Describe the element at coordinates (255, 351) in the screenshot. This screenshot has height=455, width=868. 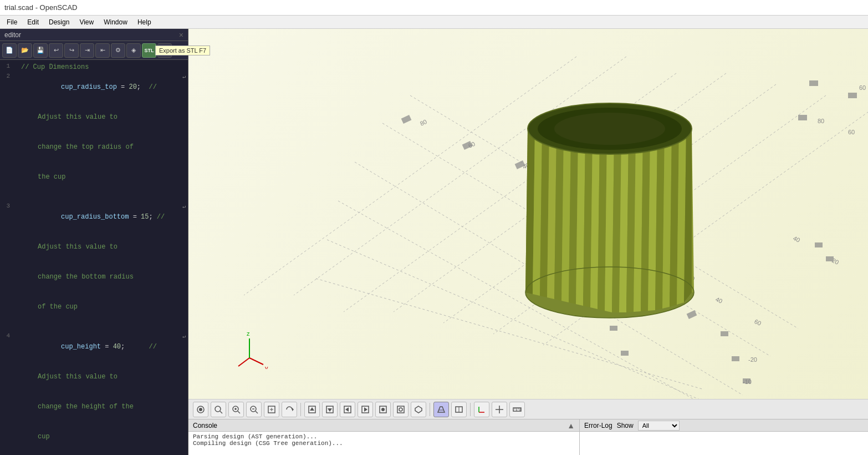
I see `axis-indicator: x y z` at that location.